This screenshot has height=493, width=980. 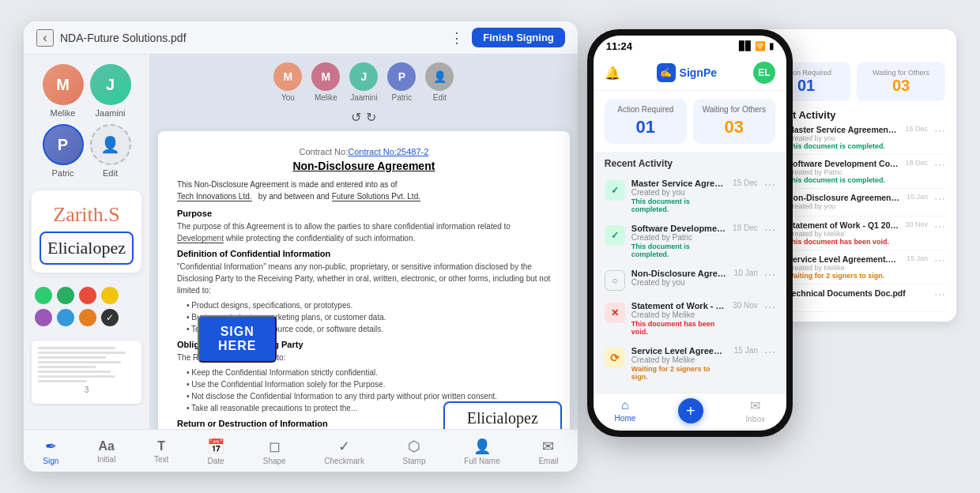 I want to click on color-orange, so click(x=88, y=318).